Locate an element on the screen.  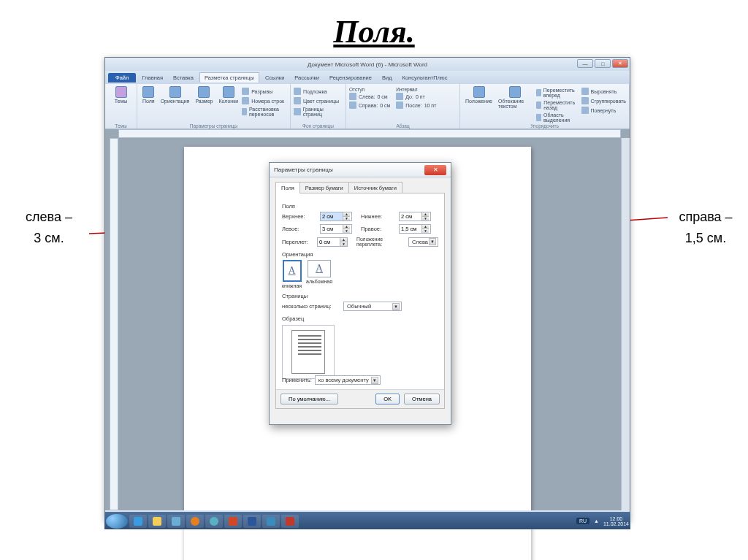
breaks-label: Разрывы is located at coordinates (262, 92).